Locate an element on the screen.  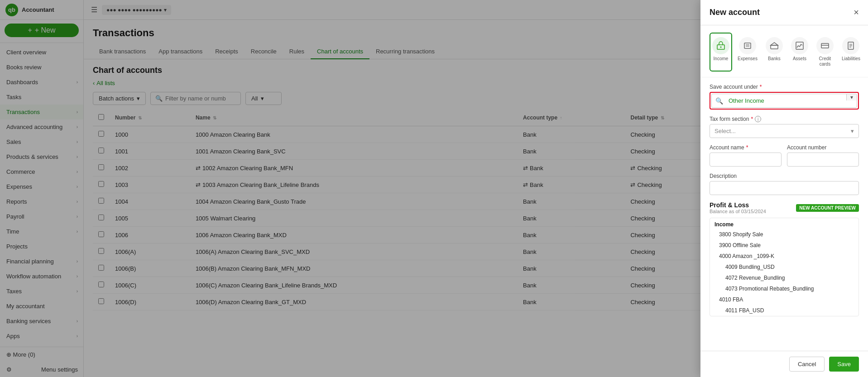
info-icon: i is located at coordinates (758, 119).